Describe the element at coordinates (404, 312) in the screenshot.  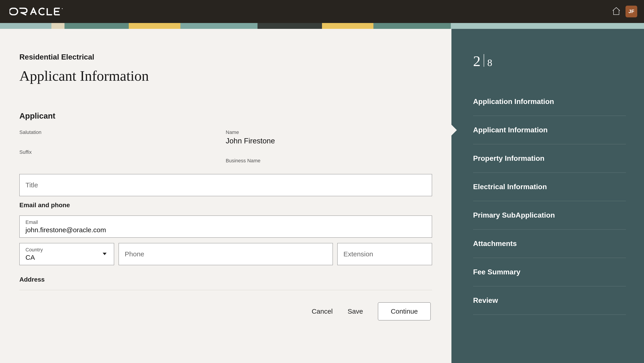
I see `continue-button: Continue` at that location.